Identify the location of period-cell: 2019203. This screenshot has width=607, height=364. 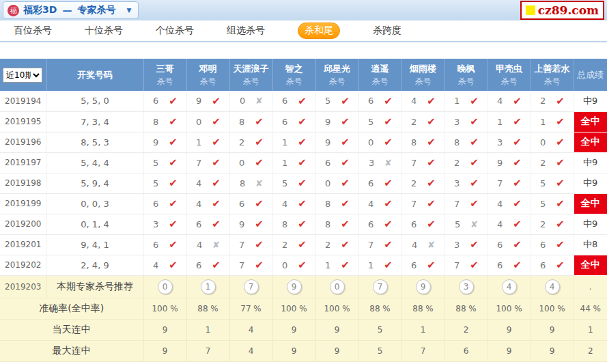
(23, 287).